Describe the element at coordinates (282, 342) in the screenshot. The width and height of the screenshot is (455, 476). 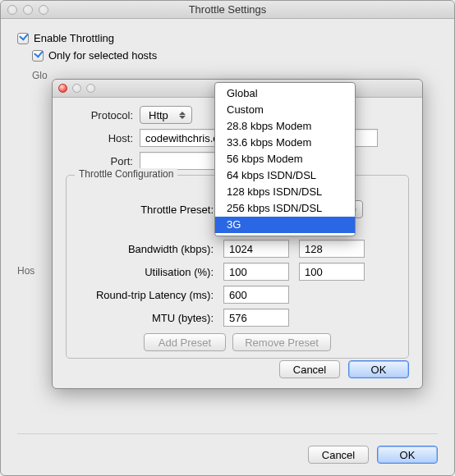
I see `remove-preset-button: Remove Preset` at that location.